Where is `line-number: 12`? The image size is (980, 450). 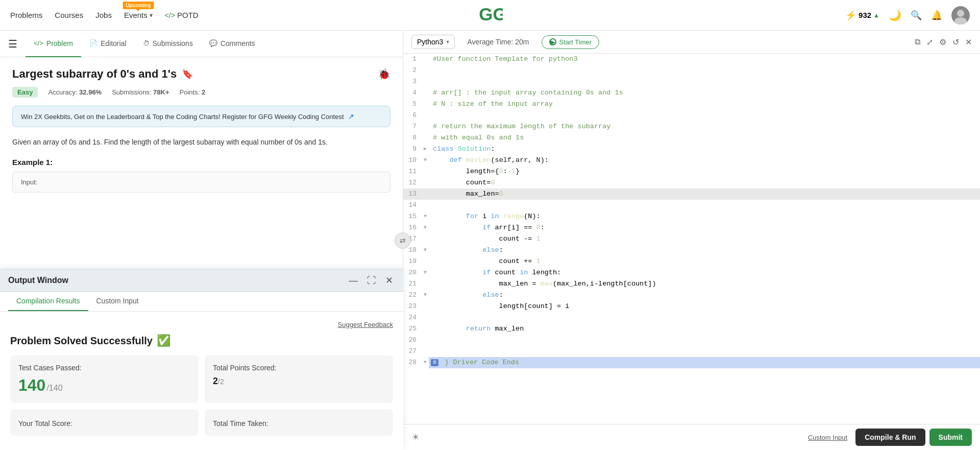 line-number: 12 is located at coordinates (413, 183).